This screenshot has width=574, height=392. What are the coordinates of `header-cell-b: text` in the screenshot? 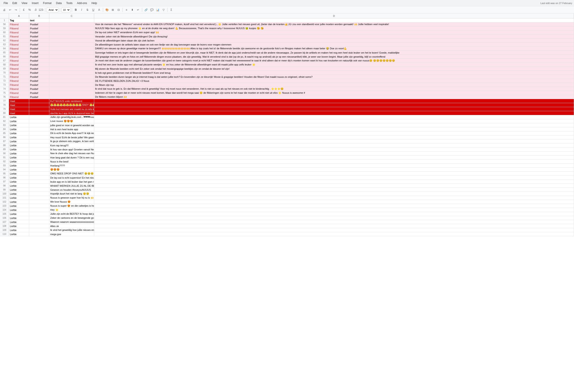 It's located at (39, 20).